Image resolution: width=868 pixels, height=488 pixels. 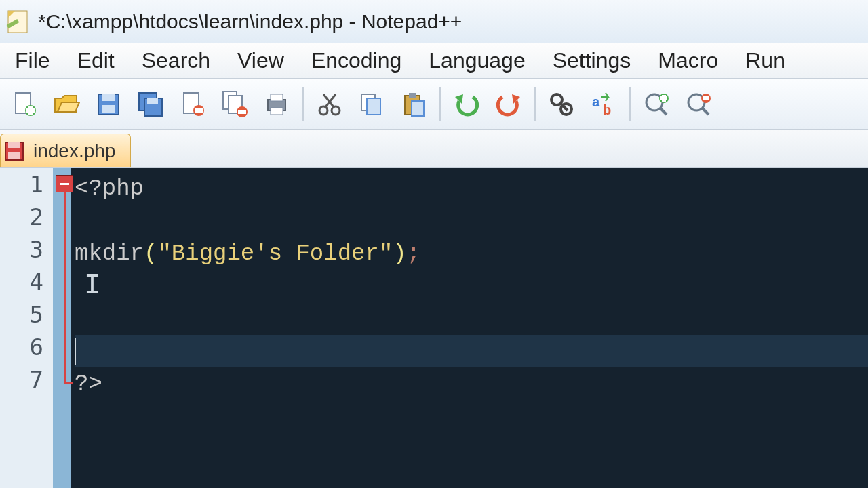 I want to click on tab-bar: index.php, so click(x=434, y=149).